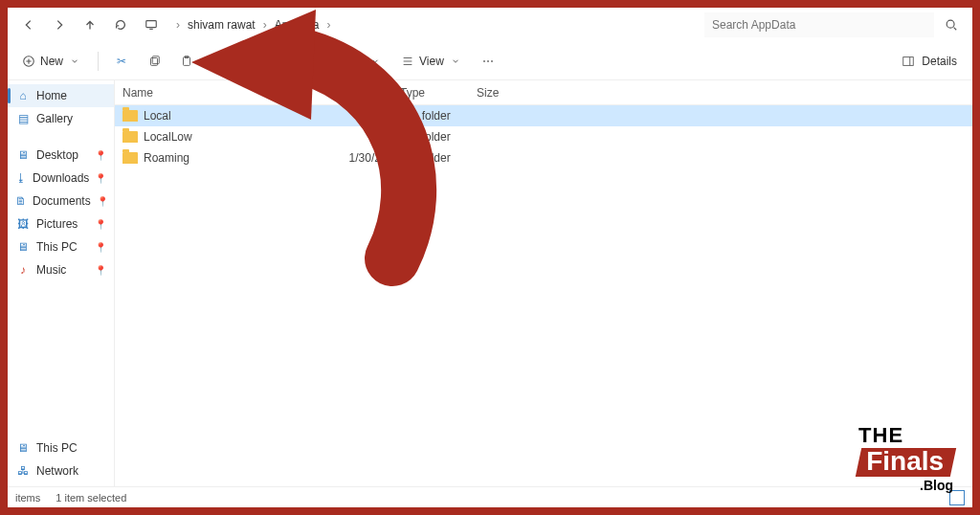 The height and width of the screenshot is (515, 980). Describe the element at coordinates (90, 25) in the screenshot. I see `up-button` at that location.